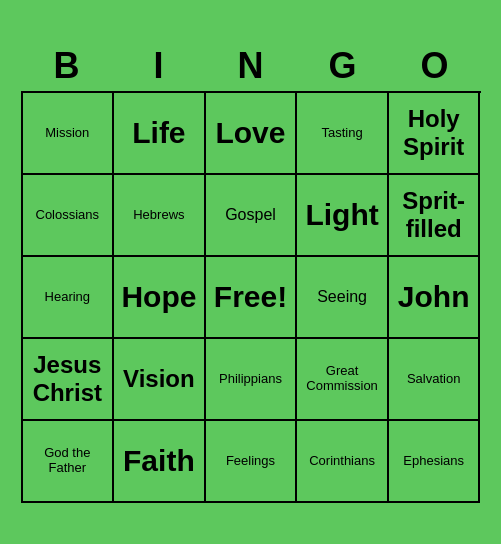 This screenshot has width=501, height=544. I want to click on cell-r1-c4: Sprit-filled, so click(435, 216).